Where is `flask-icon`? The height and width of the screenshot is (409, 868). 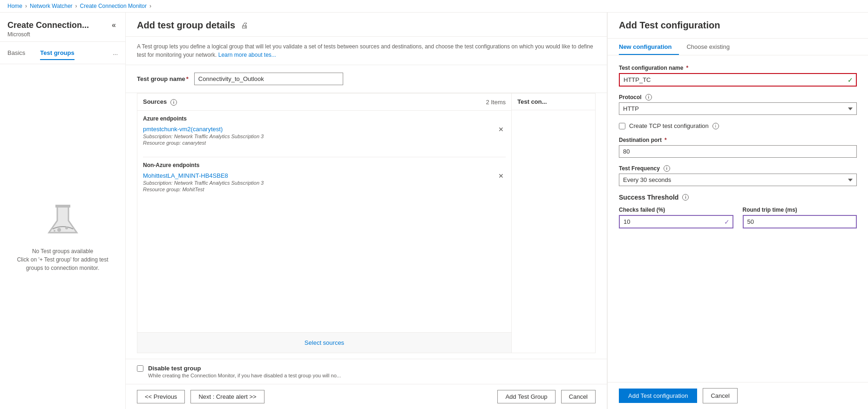
flask-icon is located at coordinates (63, 221).